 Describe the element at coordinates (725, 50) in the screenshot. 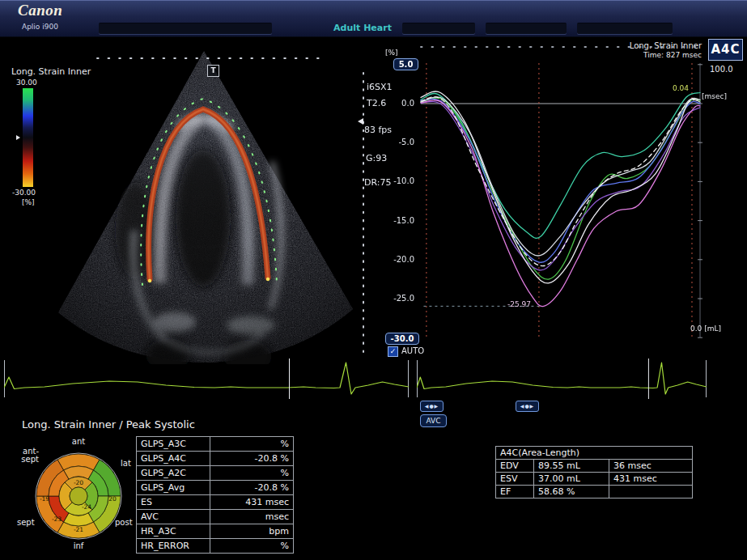

I see `view-label-button: A4C` at that location.